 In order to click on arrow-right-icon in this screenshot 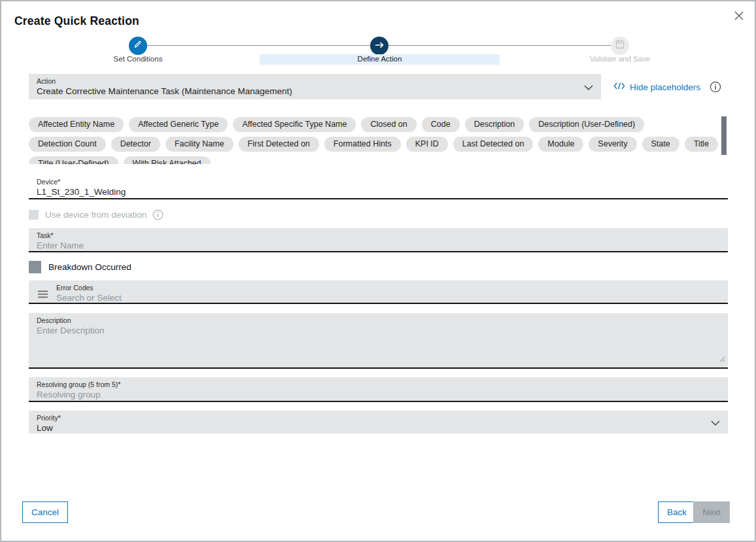, I will do `click(379, 46)`.